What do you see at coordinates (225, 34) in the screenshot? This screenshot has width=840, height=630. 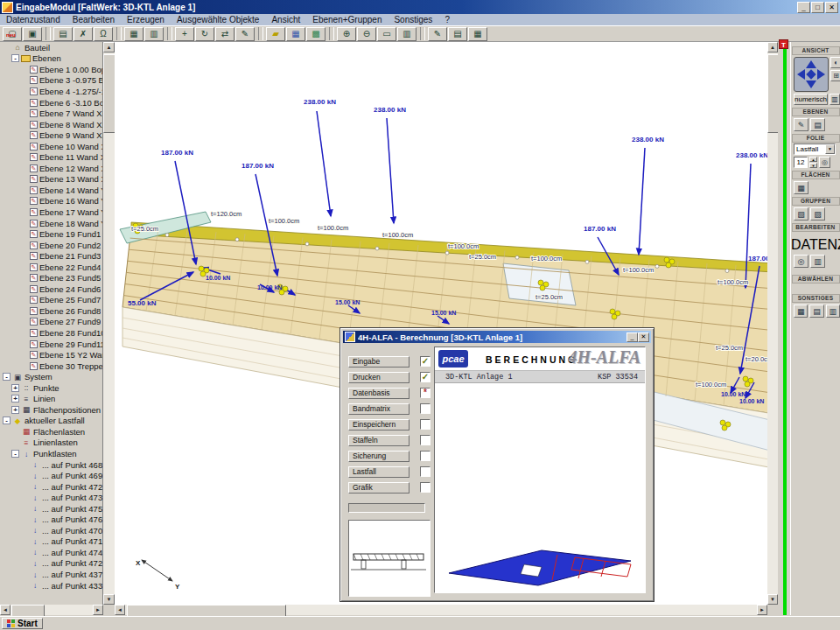 I see `mirror-button: ⇄` at bounding box center [225, 34].